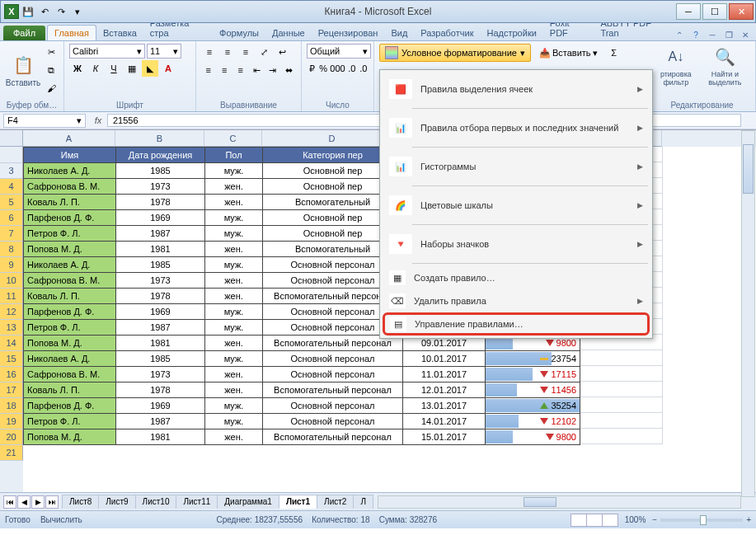 Image resolution: width=756 pixels, height=535 pixels. I want to click on cell-name: Парфенов Д. Ф., so click(70, 218).